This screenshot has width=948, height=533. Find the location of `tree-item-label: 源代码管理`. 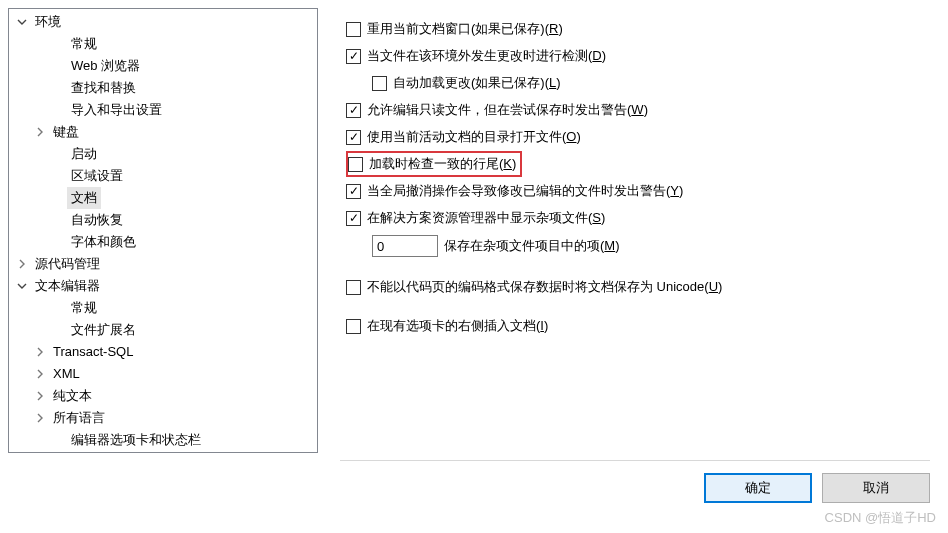

tree-item-label: 源代码管理 is located at coordinates (68, 264).